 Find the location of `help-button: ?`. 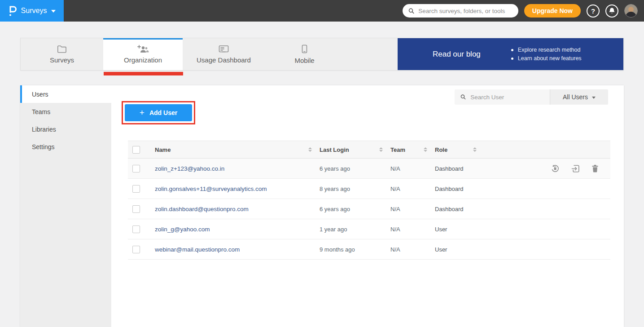

help-button: ? is located at coordinates (593, 11).